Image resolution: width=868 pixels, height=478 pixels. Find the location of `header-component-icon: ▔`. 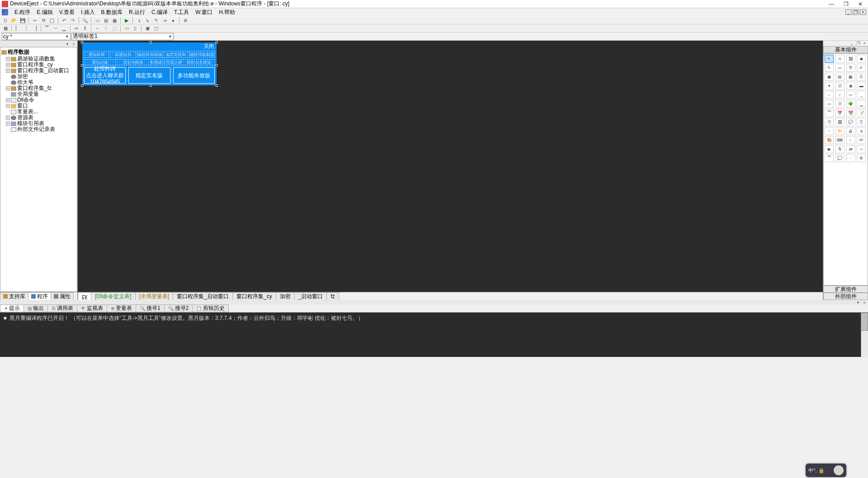

header-component-icon: ▔ is located at coordinates (829, 158).